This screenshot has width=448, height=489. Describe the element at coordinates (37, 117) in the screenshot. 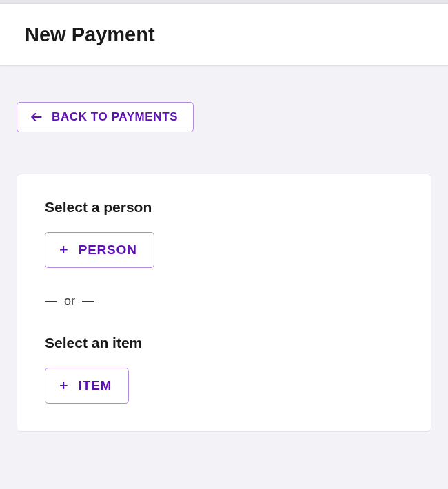

I see `arrow-left-icon` at that location.